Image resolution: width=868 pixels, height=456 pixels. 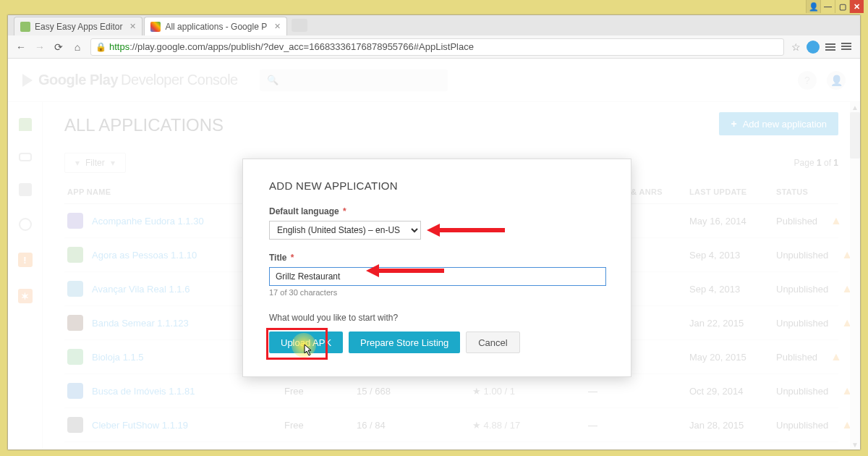 I want to click on minimize-window-btn: —, so click(x=827, y=7).